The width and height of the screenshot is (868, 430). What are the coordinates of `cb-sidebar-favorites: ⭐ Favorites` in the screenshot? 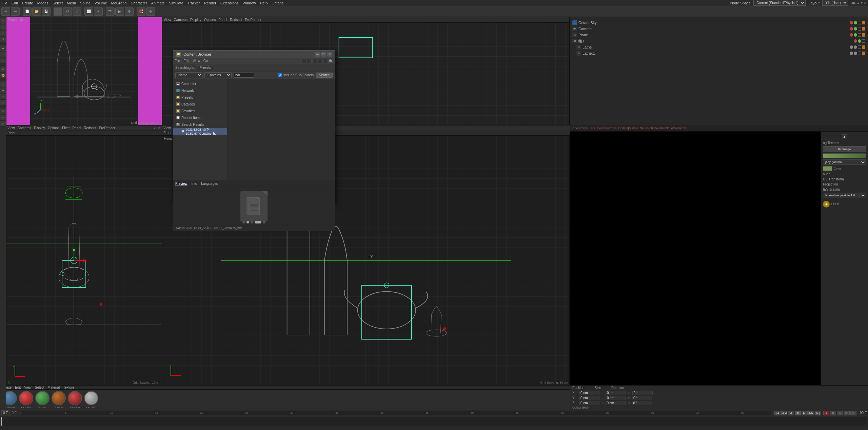 It's located at (200, 111).